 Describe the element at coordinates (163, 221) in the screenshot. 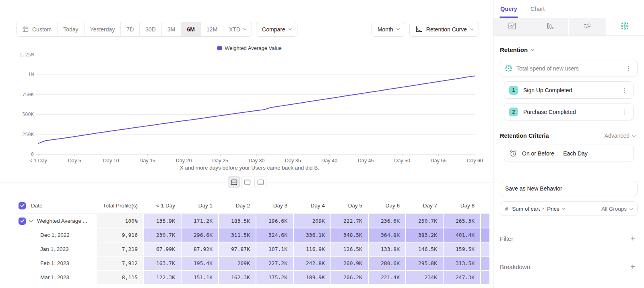

I see `retention-cell: 135.9K` at that location.